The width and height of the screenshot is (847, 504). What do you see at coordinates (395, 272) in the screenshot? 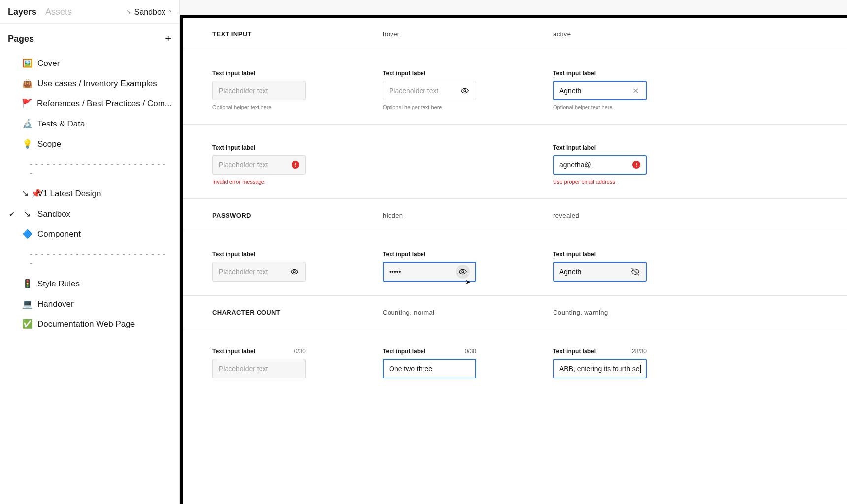
I see `input-value: •••••` at bounding box center [395, 272].